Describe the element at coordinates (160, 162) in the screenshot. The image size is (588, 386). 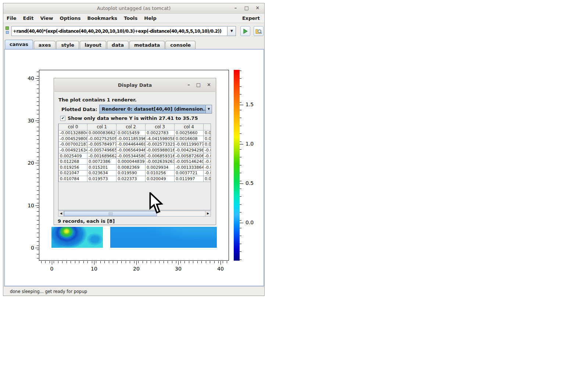
I see `table-cell: -0.002639263...` at that location.